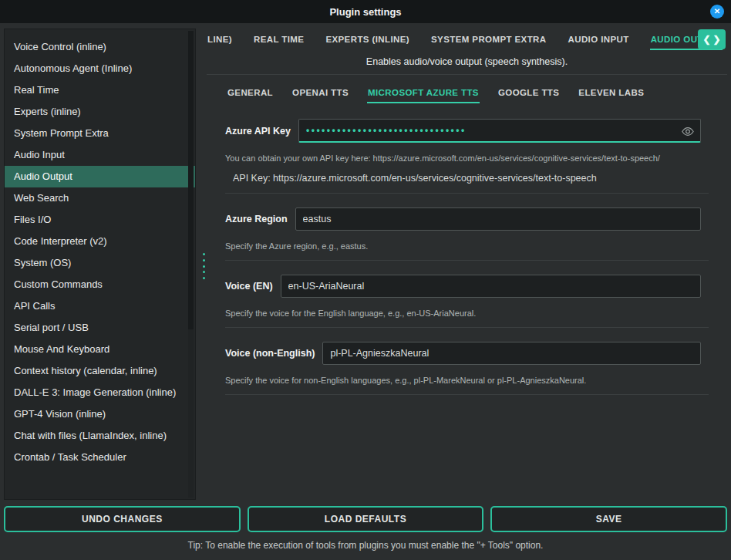 The image size is (731, 560). Describe the element at coordinates (100, 177) in the screenshot. I see `sidebar-item-audio-output: Audio Output` at that location.